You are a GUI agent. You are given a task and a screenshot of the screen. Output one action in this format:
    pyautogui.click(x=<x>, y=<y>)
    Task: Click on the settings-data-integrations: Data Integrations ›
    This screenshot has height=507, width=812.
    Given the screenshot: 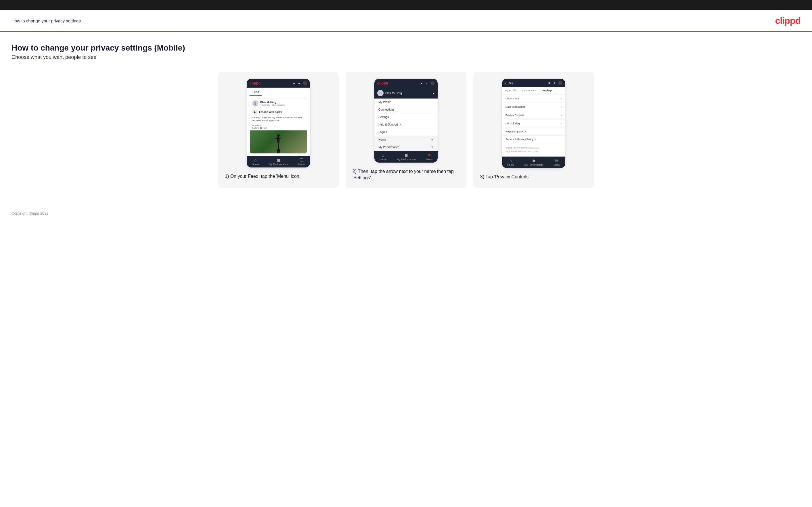 What is the action you would take?
    pyautogui.click(x=534, y=107)
    